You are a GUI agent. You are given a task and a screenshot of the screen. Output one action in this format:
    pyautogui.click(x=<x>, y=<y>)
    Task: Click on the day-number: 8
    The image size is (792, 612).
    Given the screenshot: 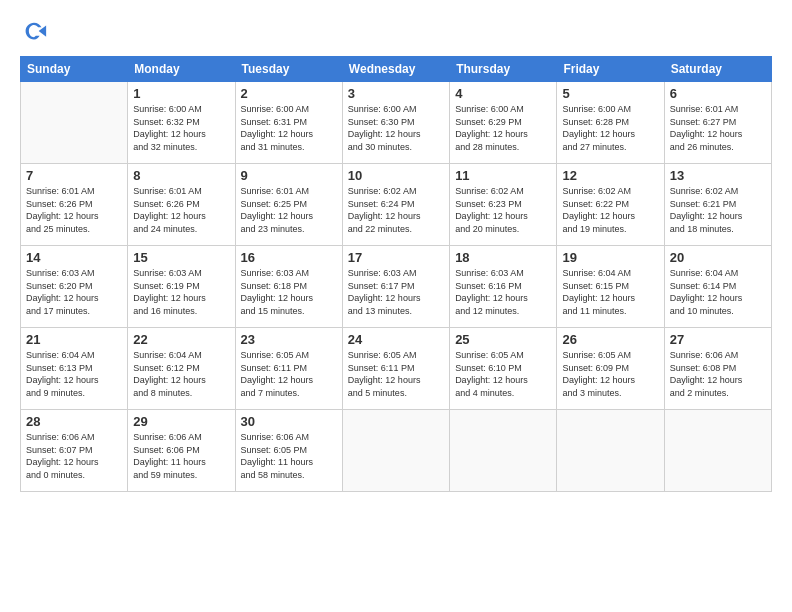 What is the action you would take?
    pyautogui.click(x=181, y=176)
    